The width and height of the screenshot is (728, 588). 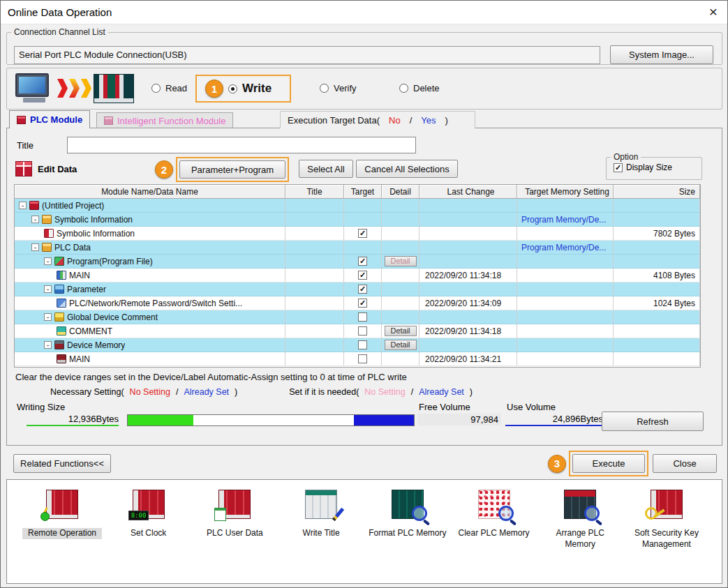 I want to click on related-function-plc-user-data: PLC User Data, so click(x=235, y=536).